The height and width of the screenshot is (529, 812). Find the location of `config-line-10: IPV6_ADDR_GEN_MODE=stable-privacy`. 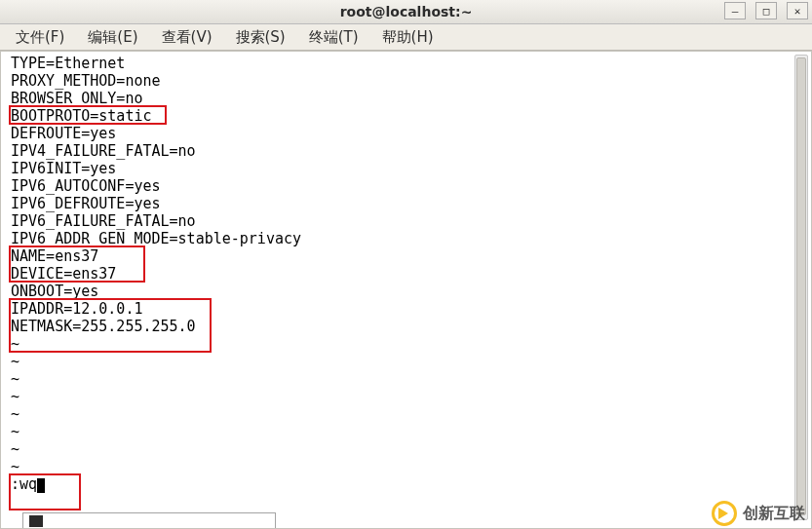

config-line-10: IPV6_ADDR_GEN_MODE=stable-privacy is located at coordinates (400, 239).